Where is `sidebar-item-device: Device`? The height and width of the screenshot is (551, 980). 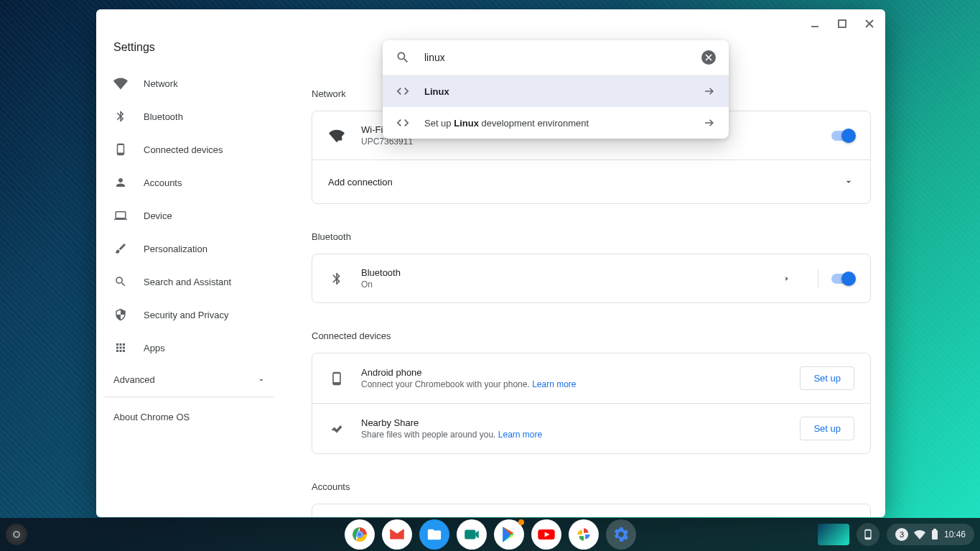
sidebar-item-device: Device is located at coordinates (190, 216).